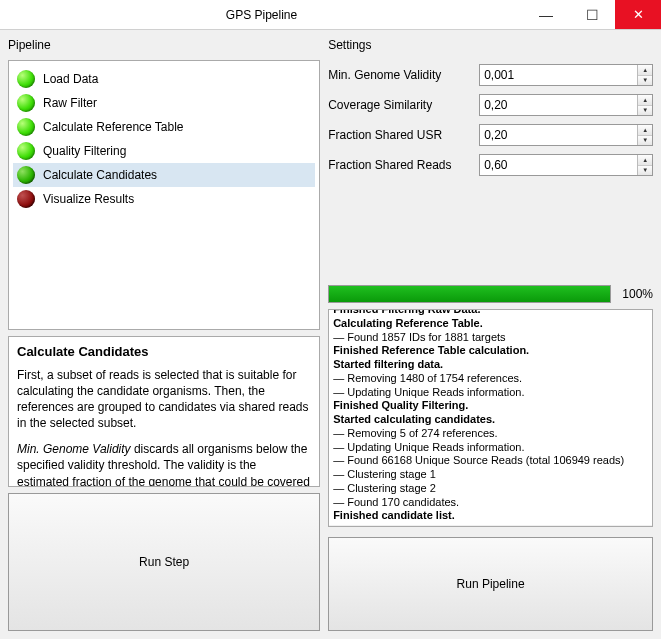 The width and height of the screenshot is (661, 639). What do you see at coordinates (592, 14) in the screenshot?
I see `maximize-button: ☐` at bounding box center [592, 14].